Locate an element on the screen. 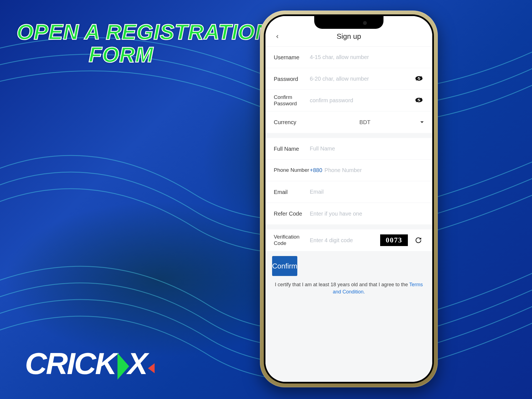 This screenshot has height=399, width=532. confirm-password-row: Confirm Password is located at coordinates (349, 101).